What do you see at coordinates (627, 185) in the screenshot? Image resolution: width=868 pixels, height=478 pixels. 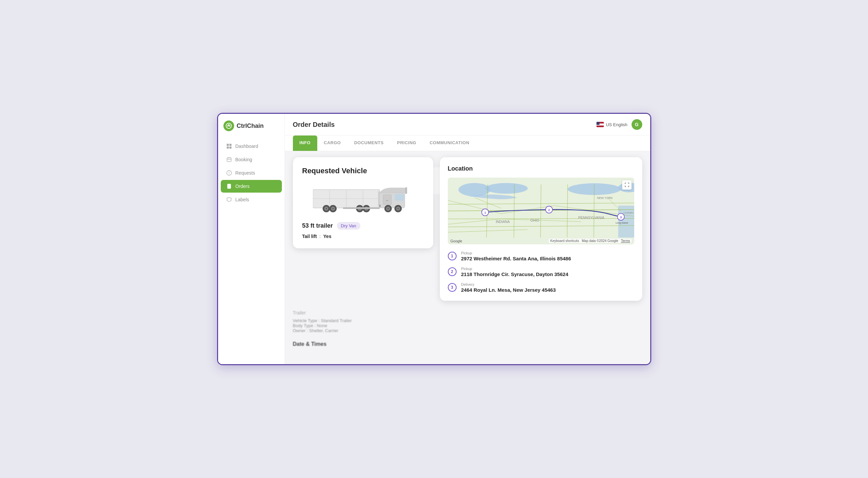 I see `map-expand-button: ⛶` at bounding box center [627, 185].